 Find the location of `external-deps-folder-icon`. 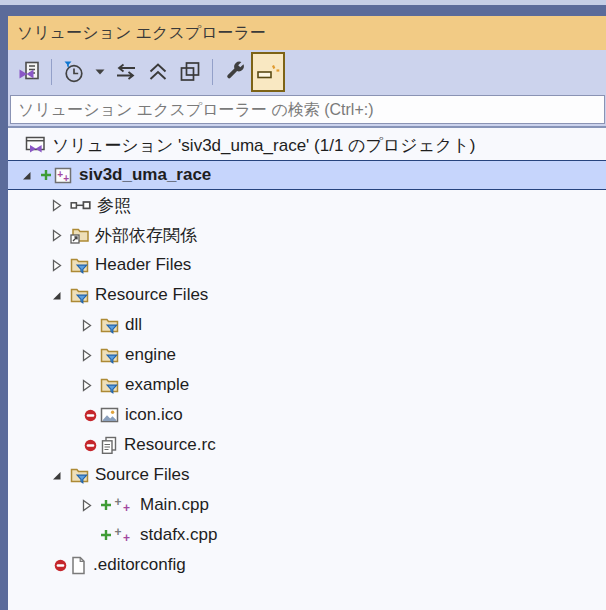

external-deps-folder-icon is located at coordinates (80, 236).